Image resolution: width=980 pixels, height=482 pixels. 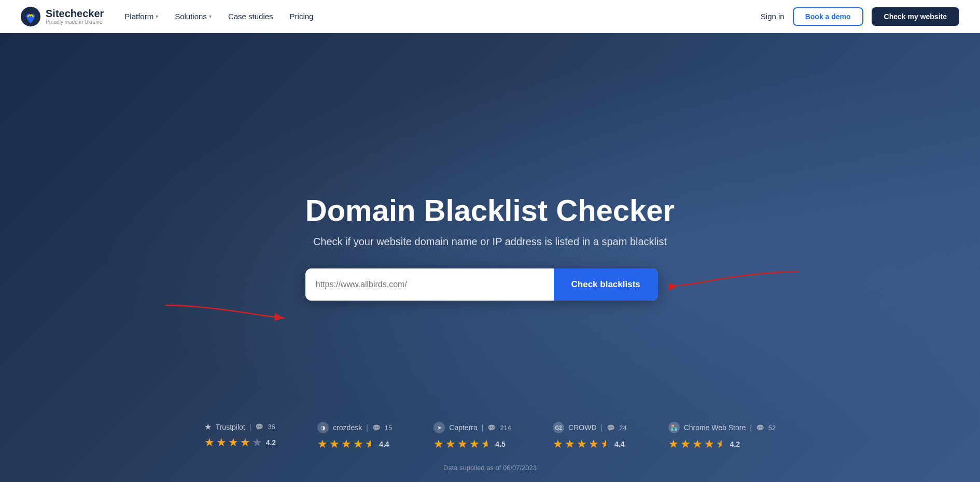 What do you see at coordinates (490, 242) in the screenshot?
I see `hero-subtitle: Check if your website domain name or IP …` at bounding box center [490, 242].